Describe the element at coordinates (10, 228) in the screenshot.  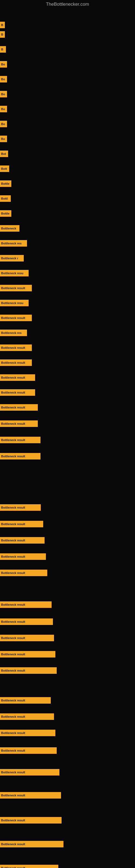
I see `bar-row: Bottleneck` at that location.